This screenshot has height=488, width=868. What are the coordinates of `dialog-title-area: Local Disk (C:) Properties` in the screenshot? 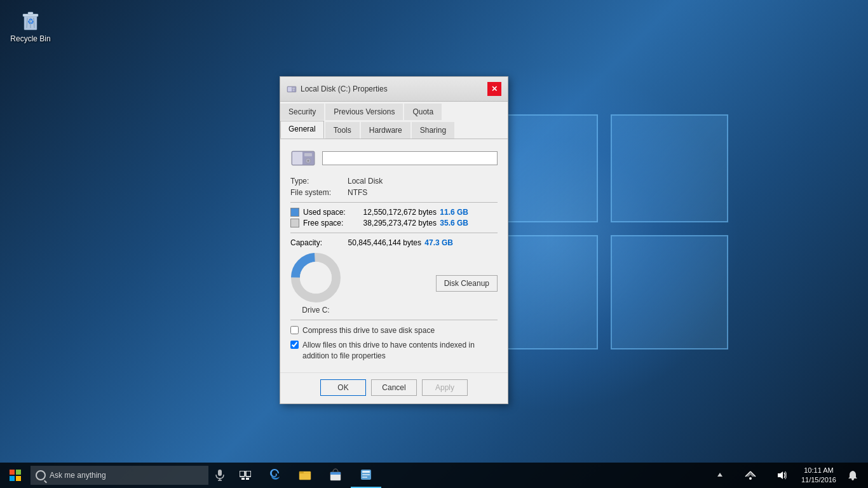 It's located at (337, 89).